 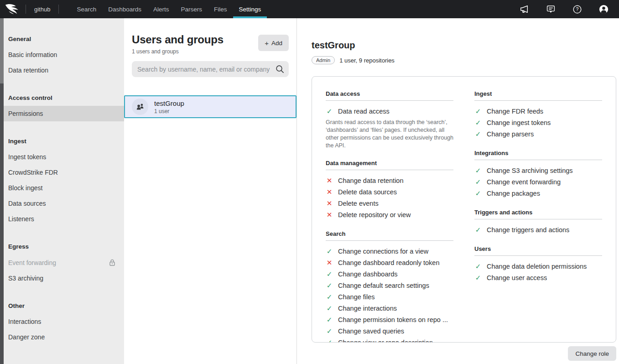 What do you see at coordinates (551, 9) in the screenshot?
I see `feedback-chat-icon` at bounding box center [551, 9].